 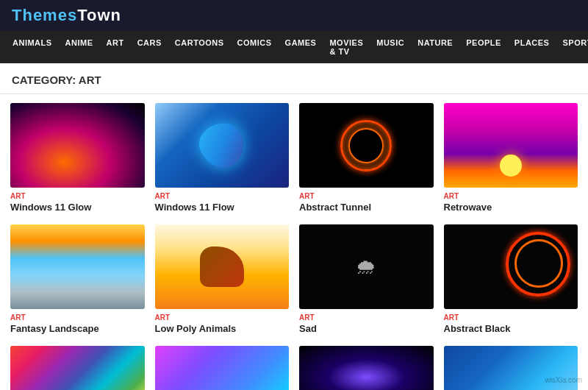 I want to click on card-category-1: ART, so click(x=78, y=196).